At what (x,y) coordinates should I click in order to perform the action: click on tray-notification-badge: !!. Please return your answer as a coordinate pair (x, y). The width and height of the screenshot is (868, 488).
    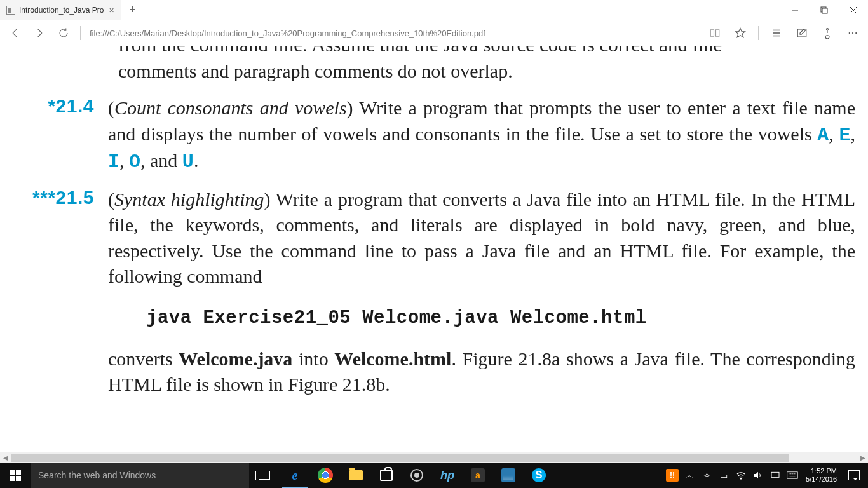
    Looking at the image, I should click on (672, 475).